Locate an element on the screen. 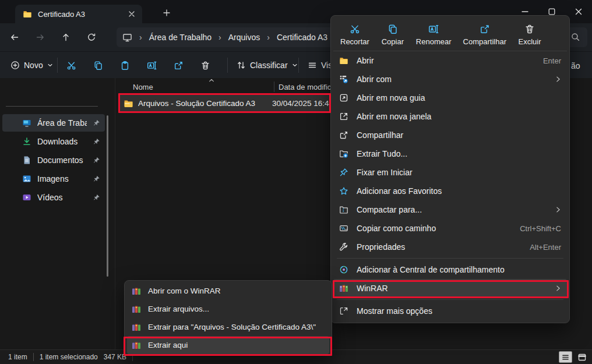  new-tab-button is located at coordinates (167, 13).